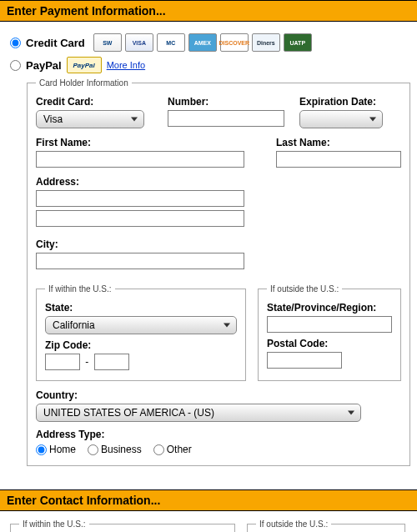 The height and width of the screenshot is (532, 417). Describe the element at coordinates (148, 143) in the screenshot. I see `first-name-label: First Name:` at that location.